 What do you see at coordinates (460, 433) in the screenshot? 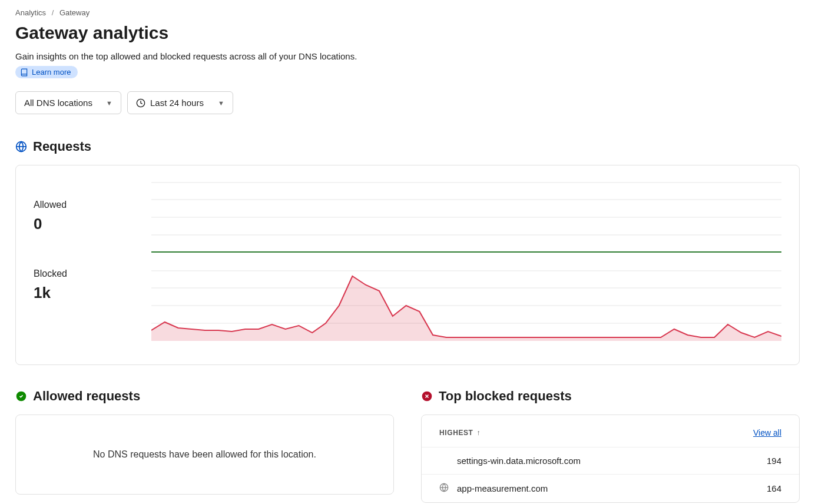
I see `highest-sort: HIGHEST ↑` at bounding box center [460, 433].